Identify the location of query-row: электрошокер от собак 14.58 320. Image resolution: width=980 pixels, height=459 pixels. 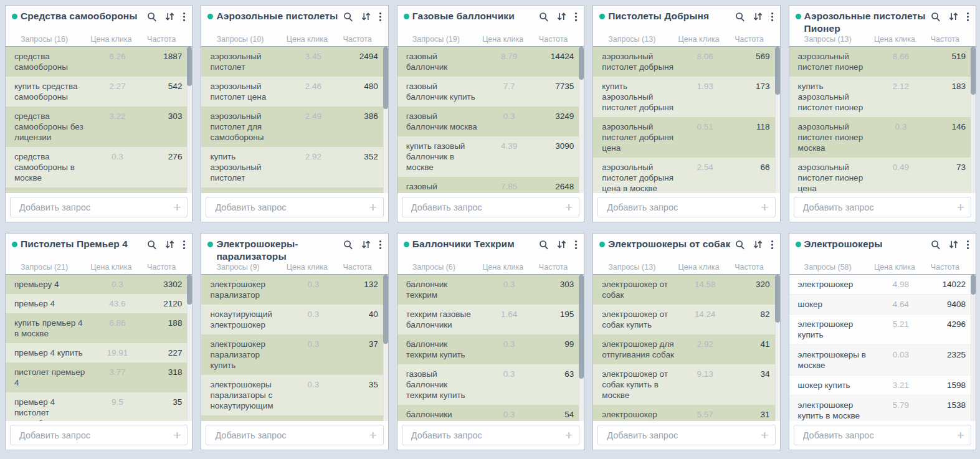
(684, 290).